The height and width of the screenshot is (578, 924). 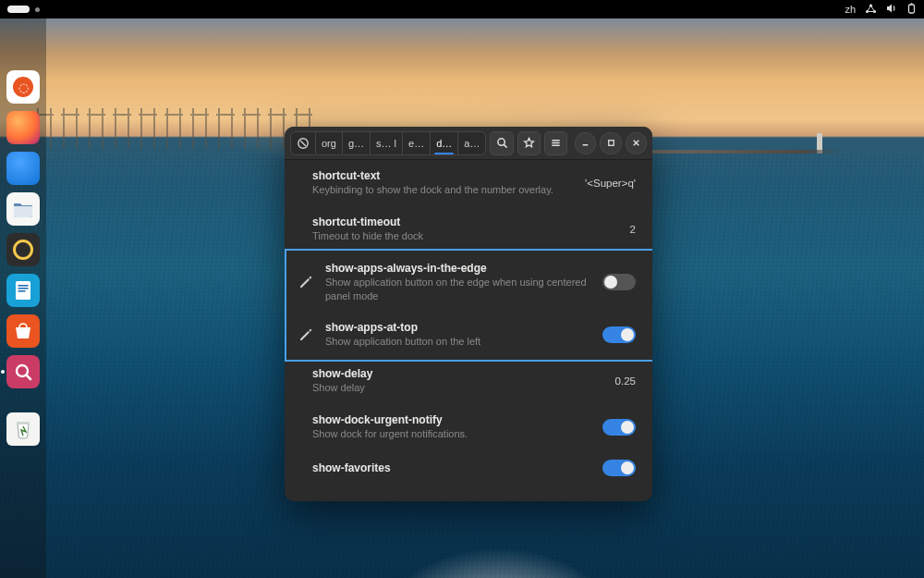 What do you see at coordinates (462, 9) in the screenshot?
I see `top-bar: zh` at bounding box center [462, 9].